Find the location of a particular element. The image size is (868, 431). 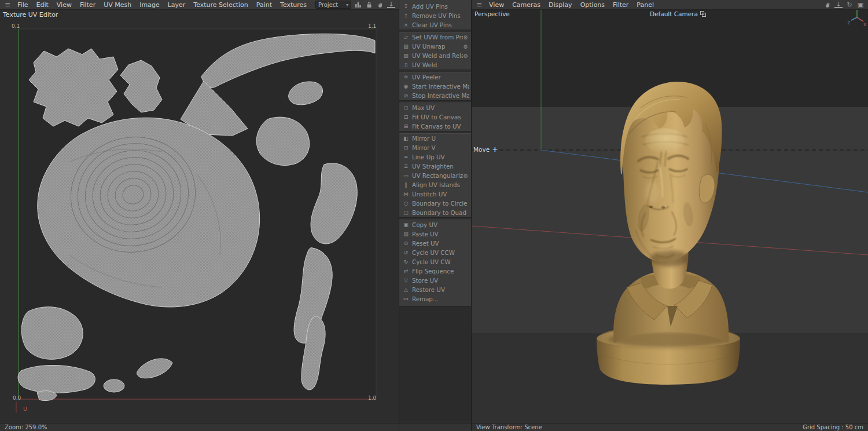

chart-icon is located at coordinates (358, 5).